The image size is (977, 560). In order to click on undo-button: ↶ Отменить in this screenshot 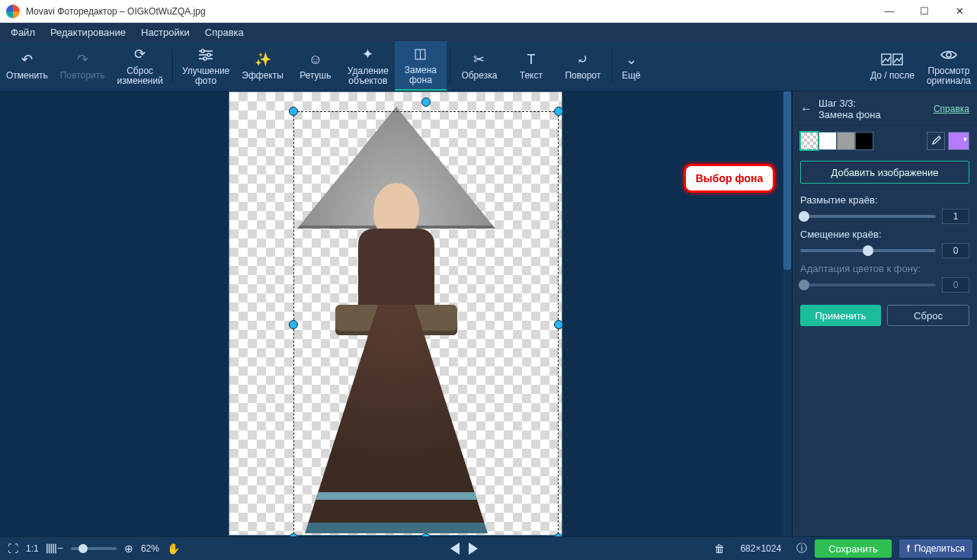, I will do `click(27, 66)`.